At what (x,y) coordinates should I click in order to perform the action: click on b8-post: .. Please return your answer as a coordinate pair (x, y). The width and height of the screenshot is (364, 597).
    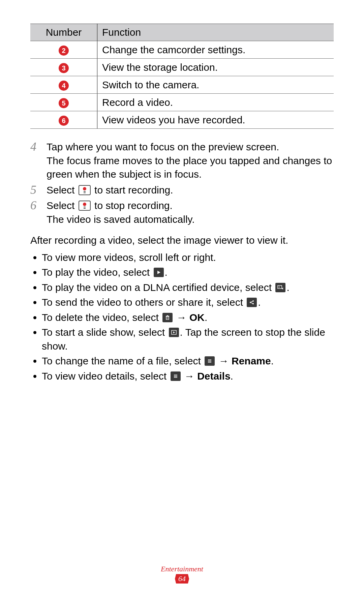
    Looking at the image, I should click on (232, 376).